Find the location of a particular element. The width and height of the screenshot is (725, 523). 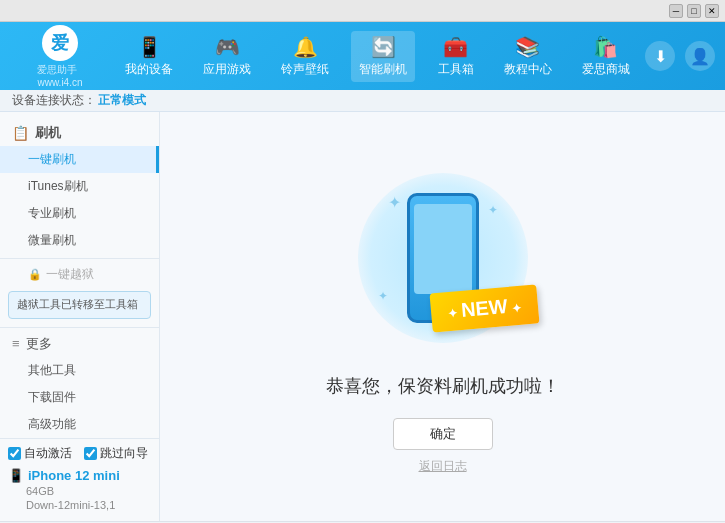

restore-button: □ is located at coordinates (694, 11).